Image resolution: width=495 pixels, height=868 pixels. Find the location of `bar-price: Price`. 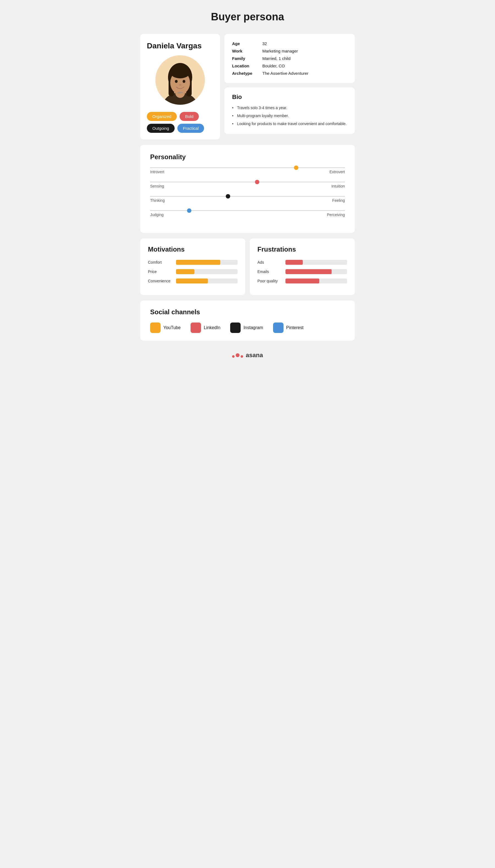

bar-price: Price is located at coordinates (193, 272).